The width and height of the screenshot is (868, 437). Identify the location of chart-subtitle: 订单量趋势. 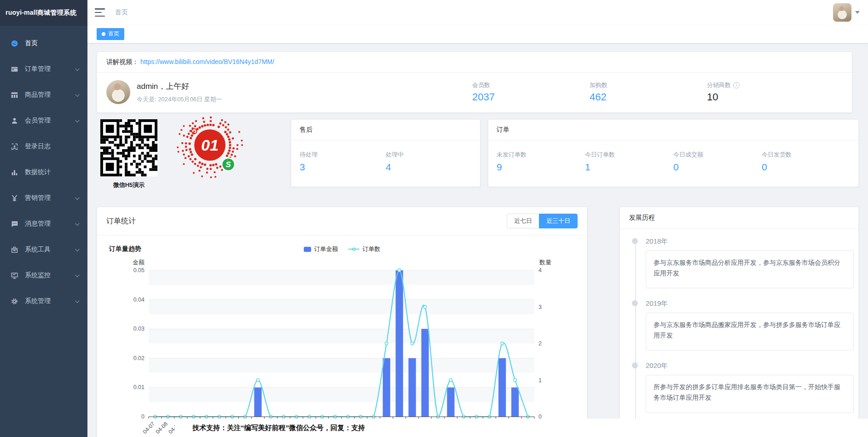
(125, 249).